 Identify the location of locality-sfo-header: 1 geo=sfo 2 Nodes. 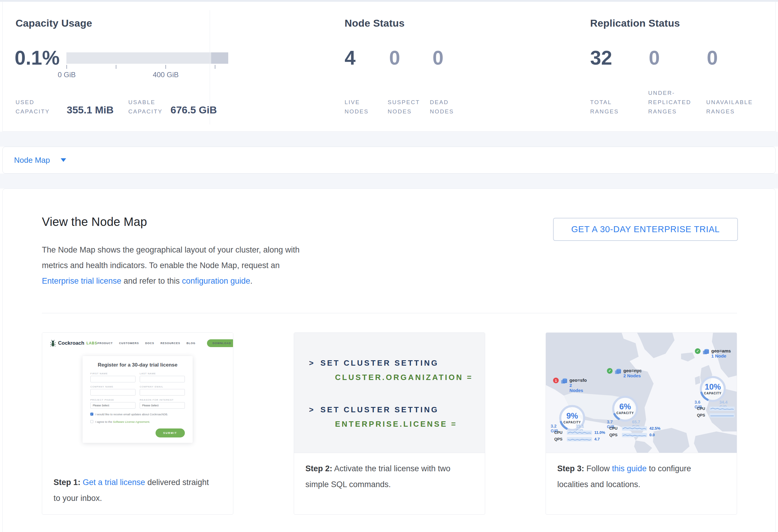
(570, 385).